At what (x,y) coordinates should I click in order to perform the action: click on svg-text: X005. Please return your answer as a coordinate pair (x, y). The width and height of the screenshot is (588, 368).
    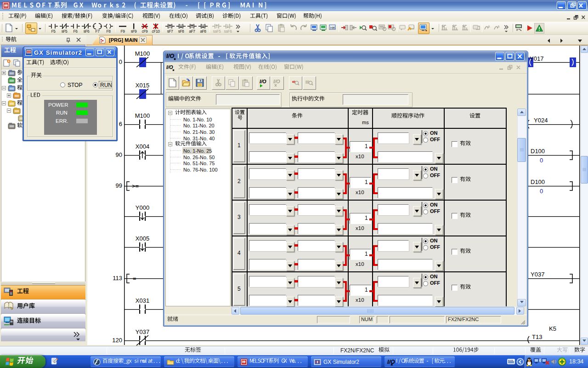
    Looking at the image, I should click on (142, 238).